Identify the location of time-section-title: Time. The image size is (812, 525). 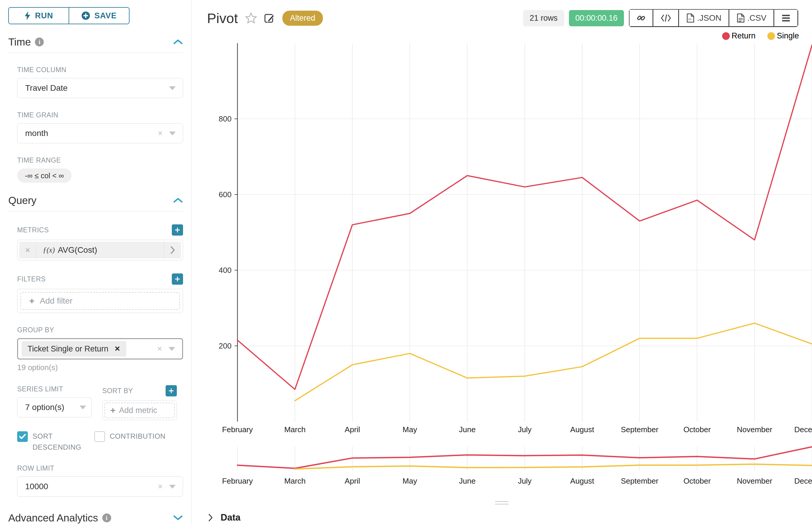
(19, 42).